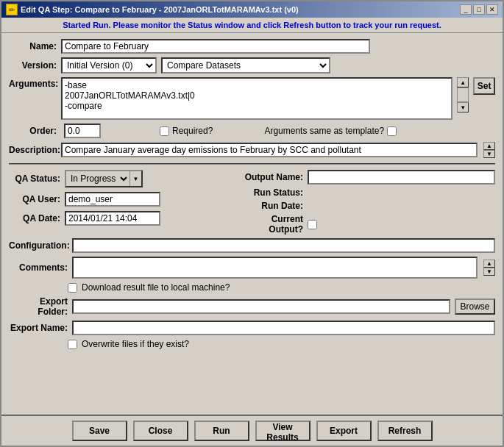  What do you see at coordinates (391, 131) in the screenshot?
I see `args-same-checkbox` at bounding box center [391, 131].